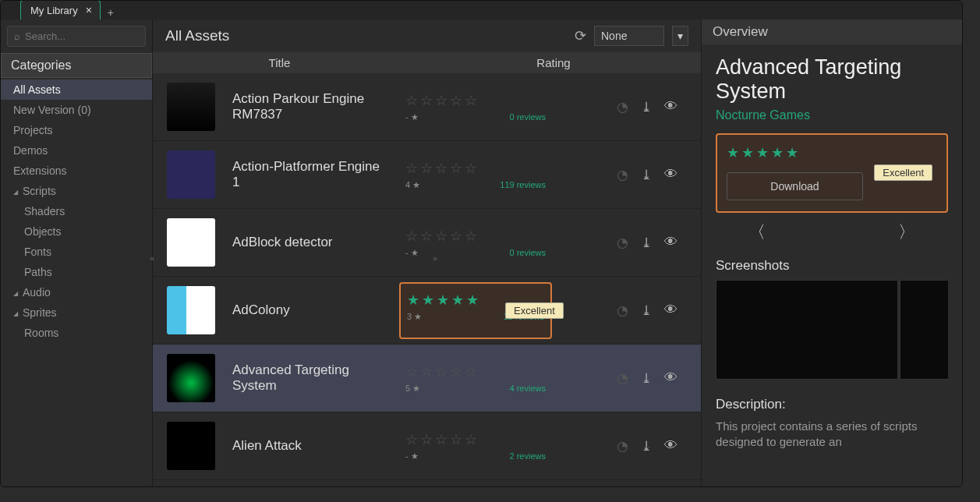  What do you see at coordinates (76, 171) in the screenshot?
I see `sidebar-item: Extensions` at bounding box center [76, 171].